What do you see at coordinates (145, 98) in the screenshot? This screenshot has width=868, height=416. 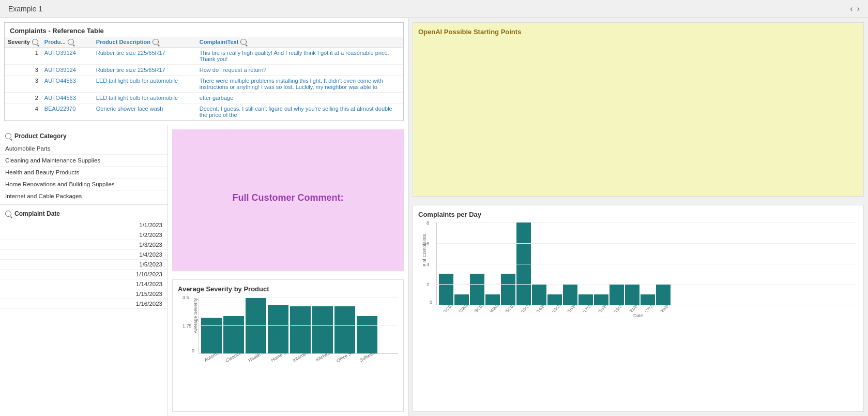 I see `cell-description: LED tail light bulb for automobile` at bounding box center [145, 98].